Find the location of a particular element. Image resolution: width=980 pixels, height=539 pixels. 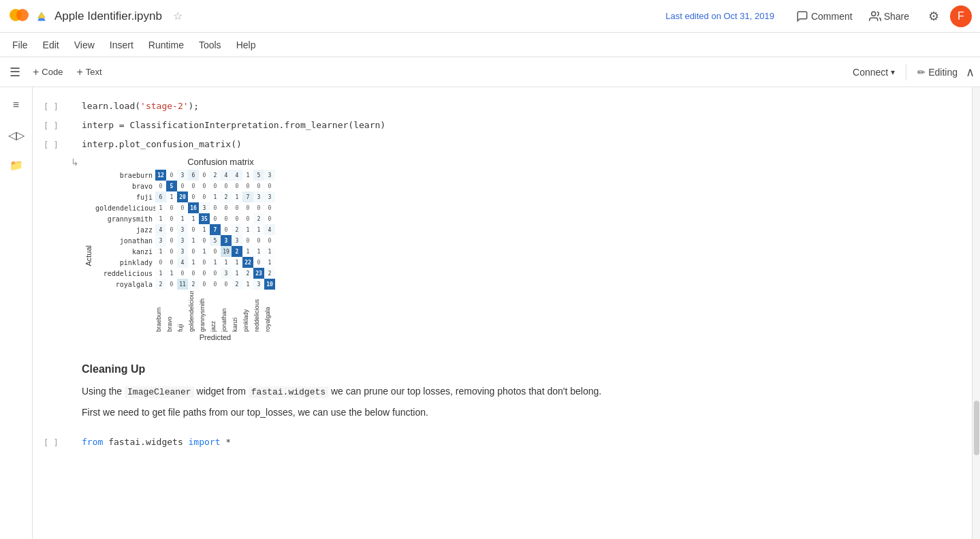

cm-cell-9-10: 2 is located at coordinates (270, 273).